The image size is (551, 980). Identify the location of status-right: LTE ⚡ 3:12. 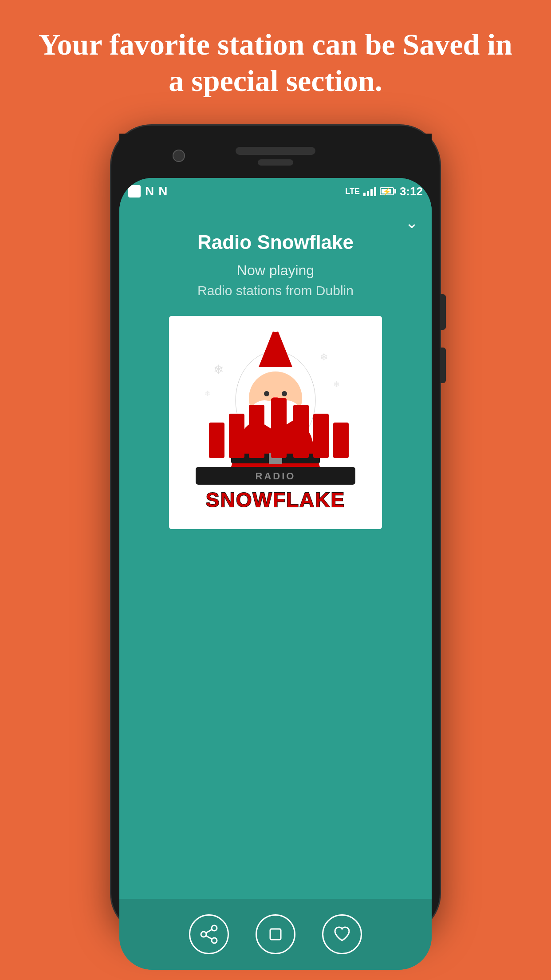
(384, 192).